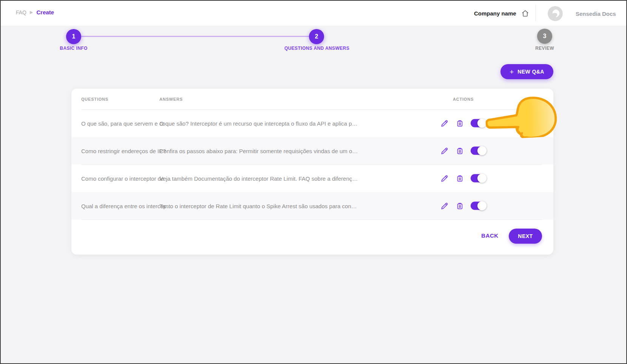 The image size is (627, 364). Describe the element at coordinates (258, 151) in the screenshot. I see `answer-cell: Confira os passos abaixo para: Permitir …` at that location.